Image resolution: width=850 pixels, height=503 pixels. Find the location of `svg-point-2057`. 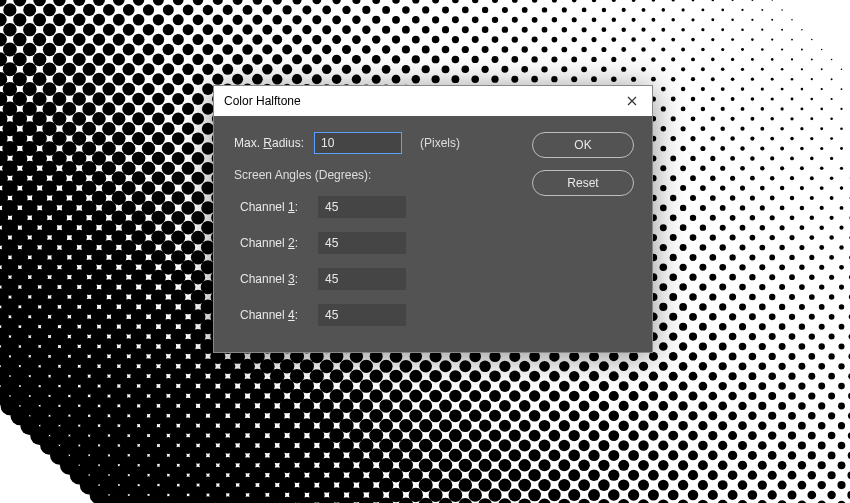

svg-point-2057 is located at coordinates (594, 79).